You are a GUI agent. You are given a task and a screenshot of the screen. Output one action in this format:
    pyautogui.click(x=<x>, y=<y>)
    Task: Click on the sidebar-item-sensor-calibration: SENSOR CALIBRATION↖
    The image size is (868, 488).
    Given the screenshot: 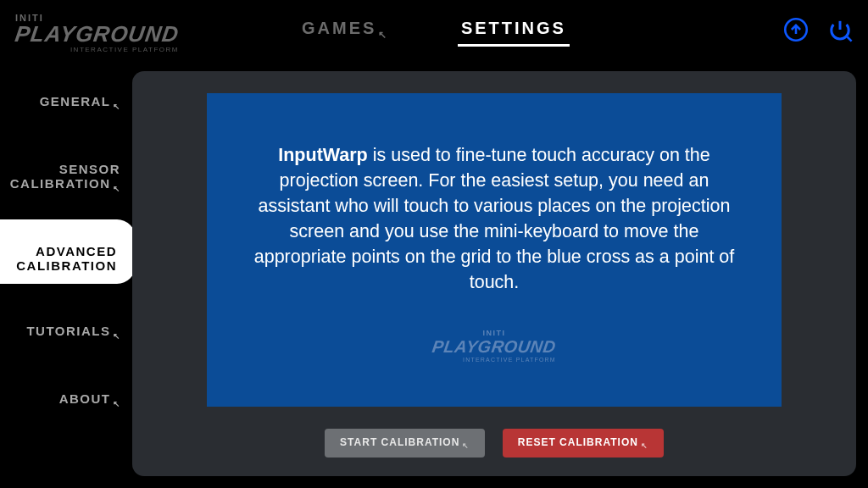 What is the action you would take?
    pyautogui.click(x=68, y=171)
    